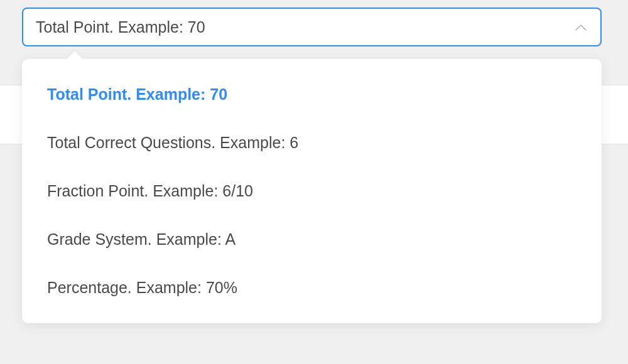 The image size is (628, 364). Describe the element at coordinates (311, 240) in the screenshot. I see `option-grade-system: Grade System. Example: A` at that location.